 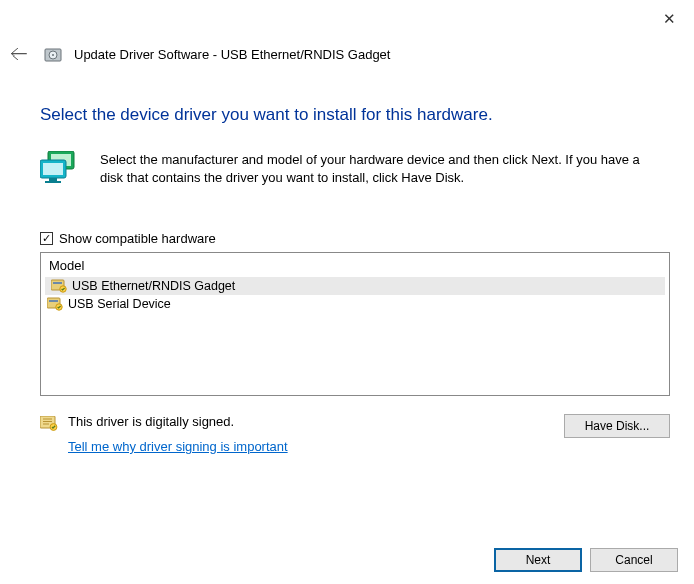 I want to click on list-item-label: USB Serial Device, so click(x=120, y=304).